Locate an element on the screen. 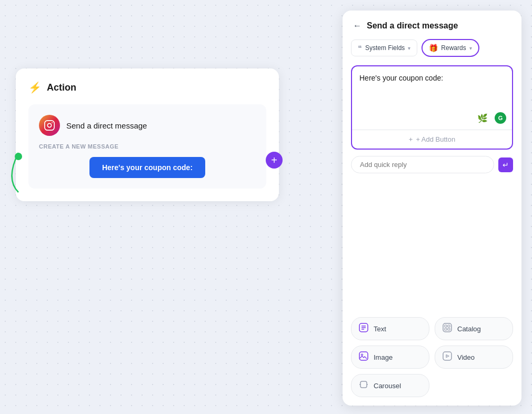  rewards-icon: 🎁 is located at coordinates (434, 48).